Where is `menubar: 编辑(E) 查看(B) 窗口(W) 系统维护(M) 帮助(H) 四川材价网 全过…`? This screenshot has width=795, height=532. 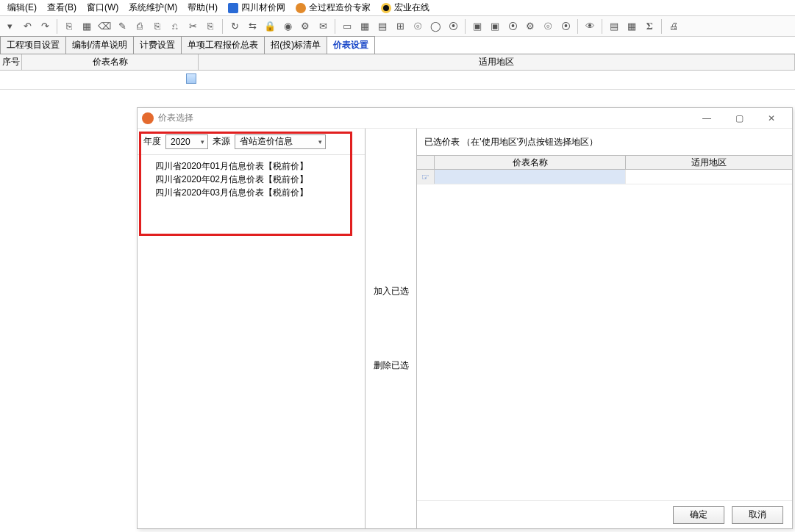
menubar: 编辑(E) 查看(B) 窗口(W) 系统维护(M) 帮助(H) 四川材价网 全过… is located at coordinates (397, 8).